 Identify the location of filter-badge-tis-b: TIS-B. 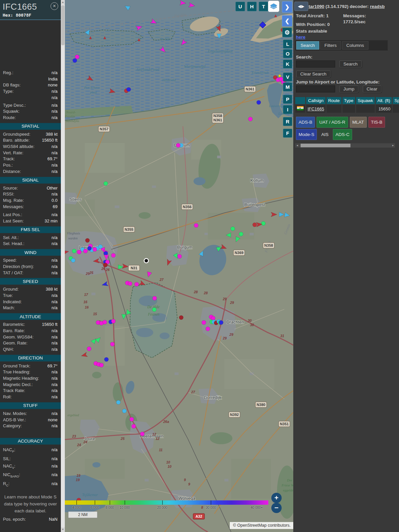
(377, 122).